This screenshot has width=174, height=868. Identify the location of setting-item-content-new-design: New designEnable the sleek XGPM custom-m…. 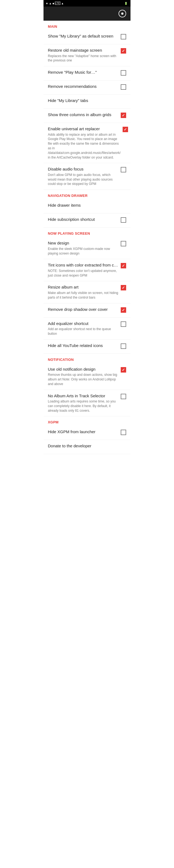
(84, 248).